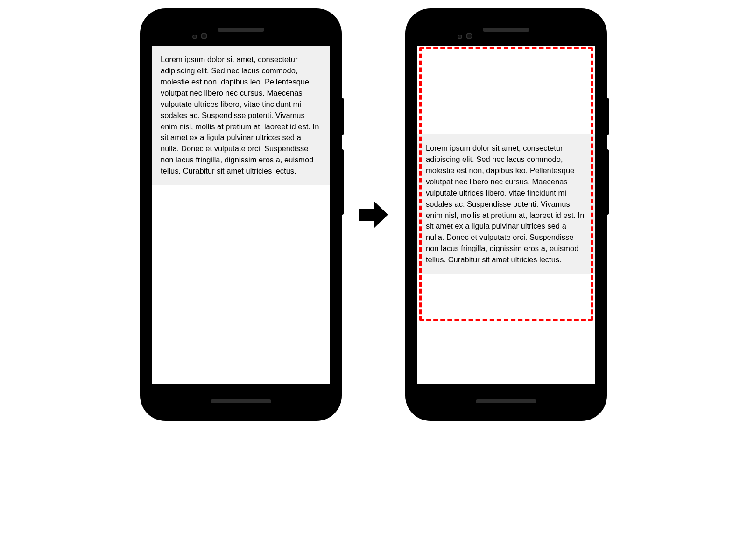 The height and width of the screenshot is (560, 747). What do you see at coordinates (374, 215) in the screenshot?
I see `transition-arrow-icon` at bounding box center [374, 215].